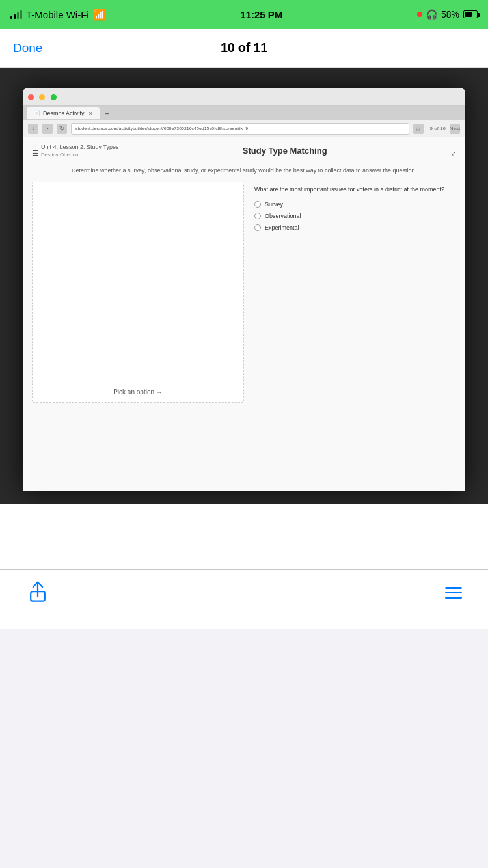 This screenshot has height=868, width=488. Describe the element at coordinates (244, 97) in the screenshot. I see `browser-chrome` at that location.